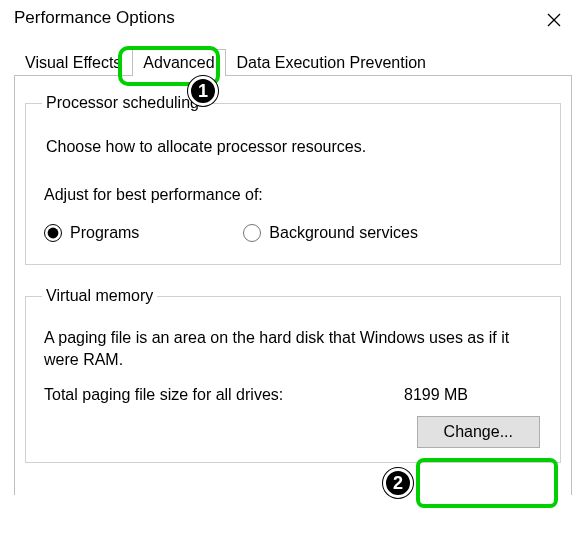  I want to click on scheduling-description: Choose how to allocate processor resourc…, so click(295, 147).